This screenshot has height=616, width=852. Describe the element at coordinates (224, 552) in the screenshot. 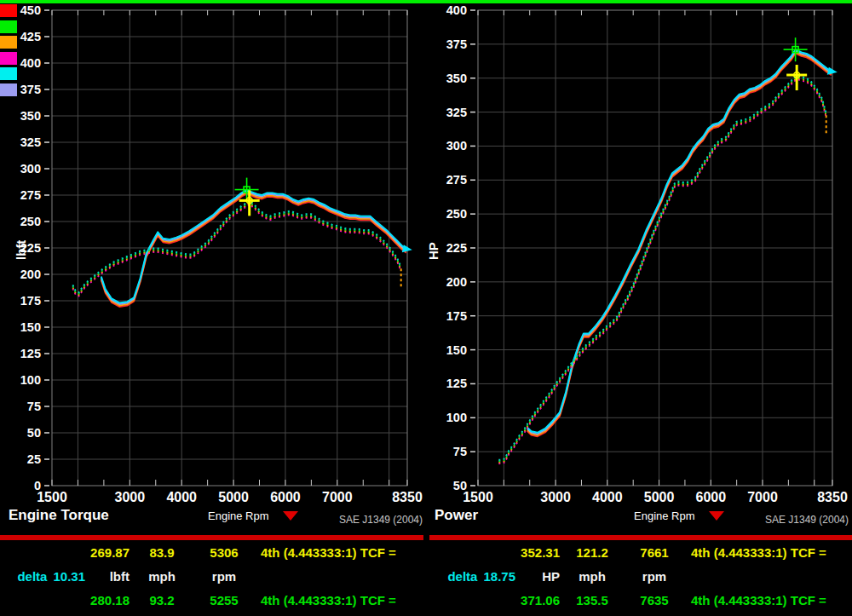

I see `torque-run1-rpm: 5306` at that location.